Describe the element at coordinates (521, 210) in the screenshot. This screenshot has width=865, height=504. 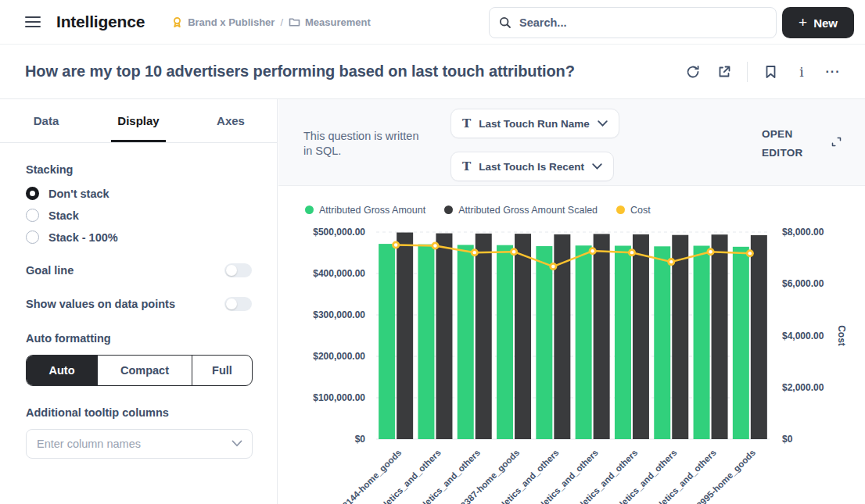
I see `legend-item: Attributed Gross Amount Scaled` at that location.